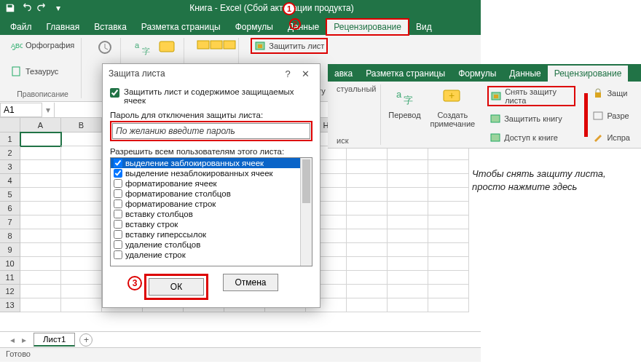 Image resolution: width=641 pixels, height=364 pixels. What do you see at coordinates (289, 46) in the screenshot?
I see `protect-sheet-button: Защитить лист` at bounding box center [289, 46].